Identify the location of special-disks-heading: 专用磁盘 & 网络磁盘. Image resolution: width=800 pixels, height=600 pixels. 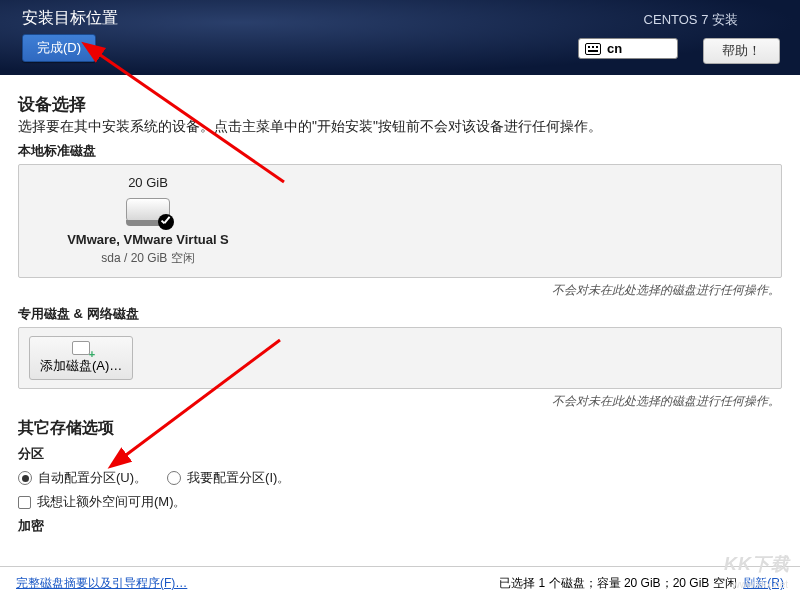
(400, 314).